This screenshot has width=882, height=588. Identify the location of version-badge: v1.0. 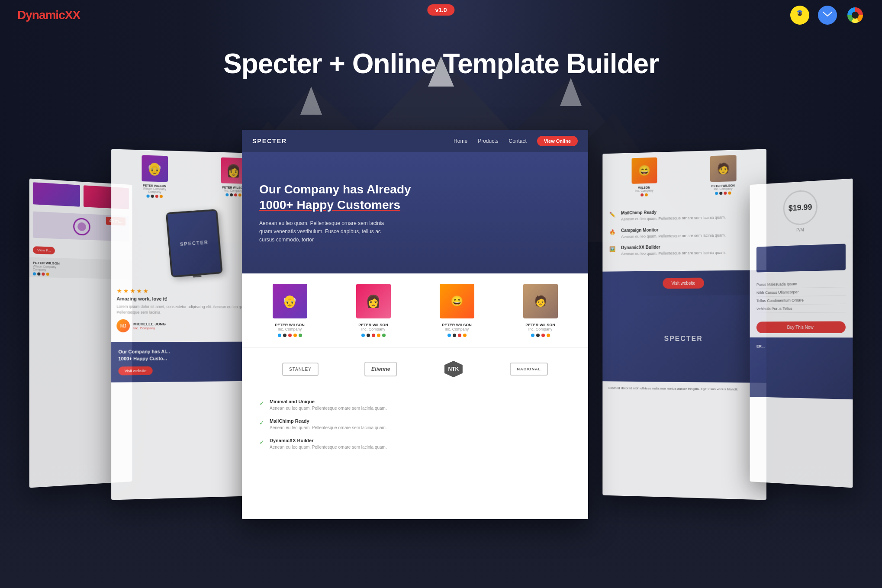
(441, 10).